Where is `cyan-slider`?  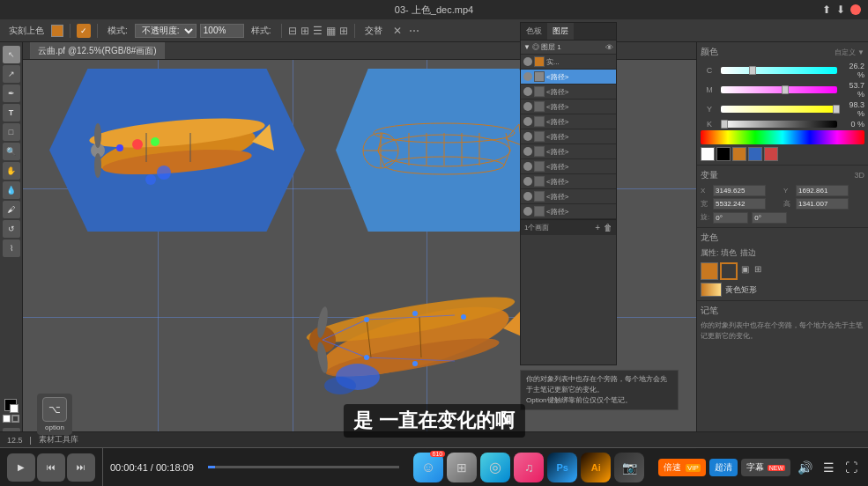 cyan-slider is located at coordinates (779, 70).